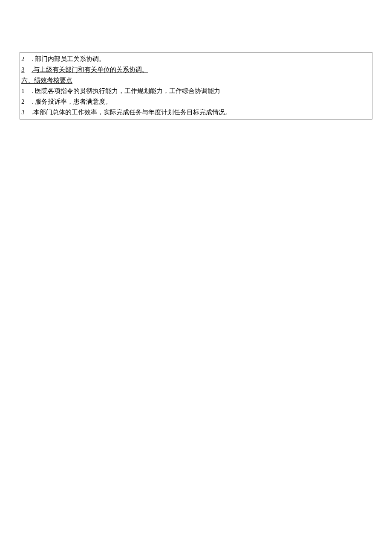 This screenshot has width=392, height=555. Describe the element at coordinates (72, 102) in the screenshot. I see `item-text: . 服务投诉率，患者满意度。` at that location.